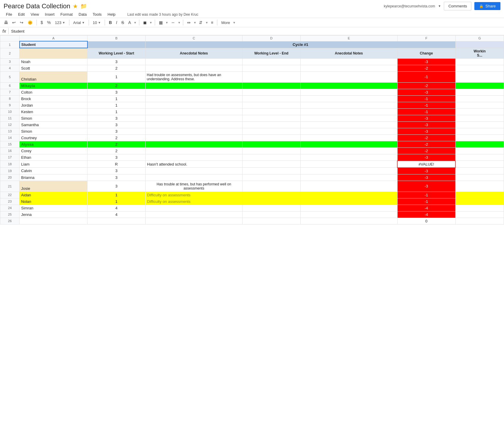 The width and height of the screenshot is (504, 433). What do you see at coordinates (458, 6) in the screenshot?
I see `comments-button: Comments` at bounding box center [458, 6].